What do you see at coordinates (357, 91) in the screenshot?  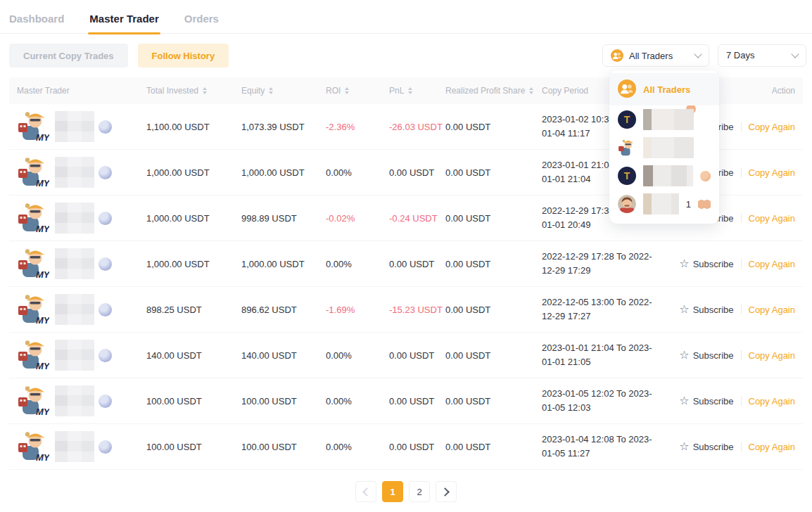 I see `header-roi: ROI` at bounding box center [357, 91].